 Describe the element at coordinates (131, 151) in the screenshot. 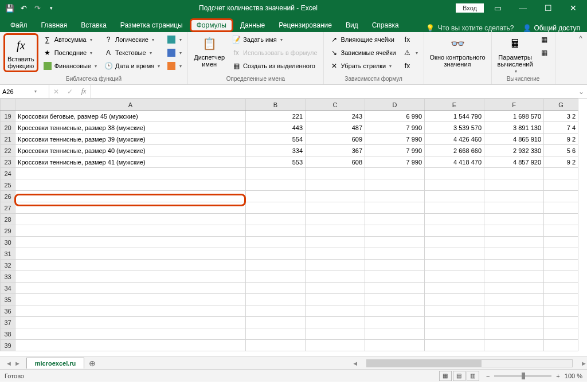

I see `cell: Кроссовки теннисные, размер 40 (мужские)` at that location.